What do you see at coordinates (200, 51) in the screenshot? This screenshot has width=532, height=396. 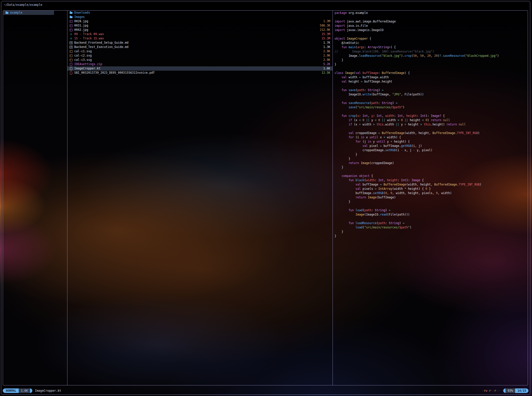 I see `file-row: cal-c1.svg2.9K` at bounding box center [200, 51].